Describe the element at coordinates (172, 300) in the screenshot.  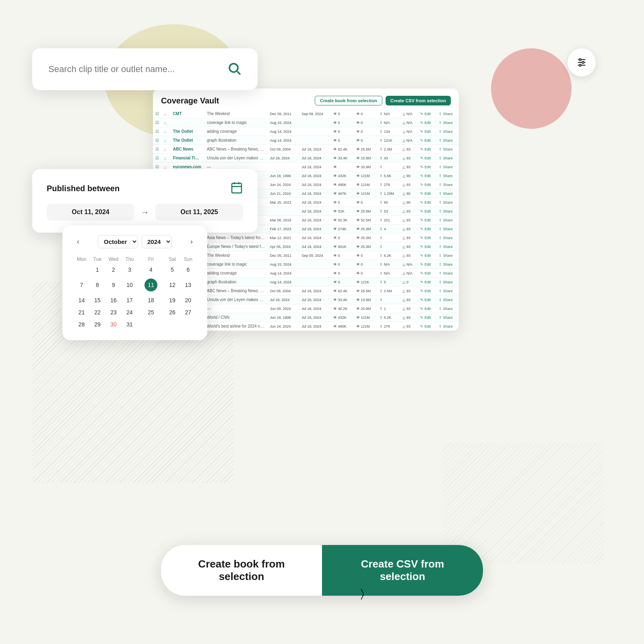
I see `calendar-day: 19` at that location.